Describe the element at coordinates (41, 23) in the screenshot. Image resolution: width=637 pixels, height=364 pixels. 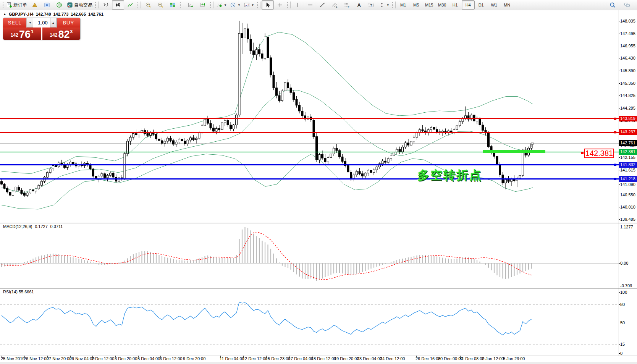
I see `volume-value: 1.00` at that location.